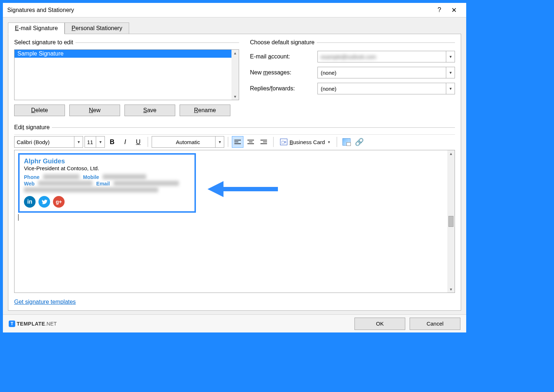 Image resolution: width=554 pixels, height=392 pixels. I want to click on arrow-head-icon, so click(216, 189).